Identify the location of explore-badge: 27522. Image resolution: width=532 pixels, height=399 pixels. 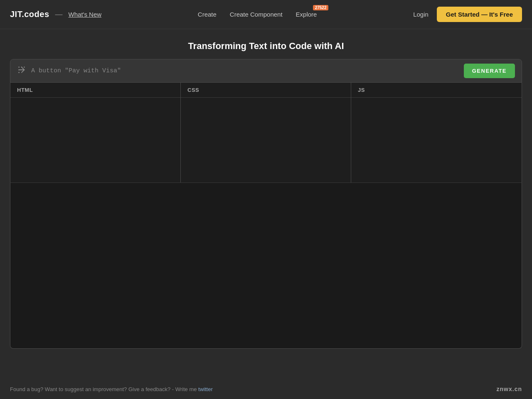
(321, 7).